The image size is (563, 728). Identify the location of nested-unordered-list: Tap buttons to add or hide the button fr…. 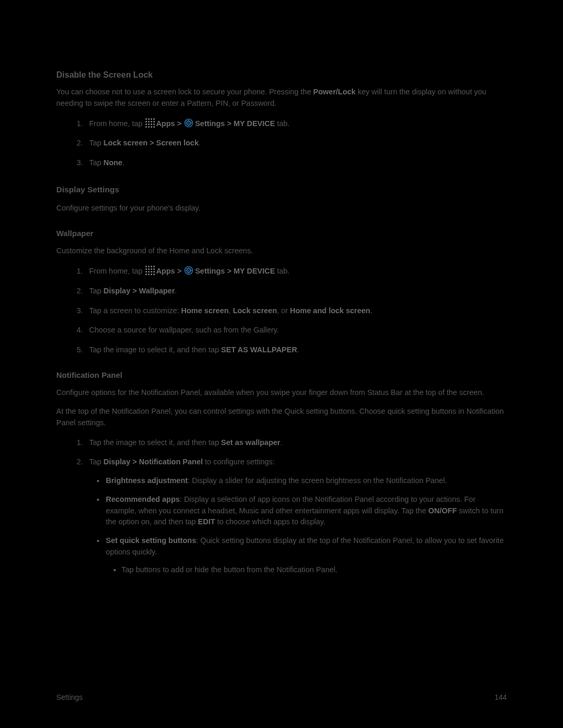
(314, 570).